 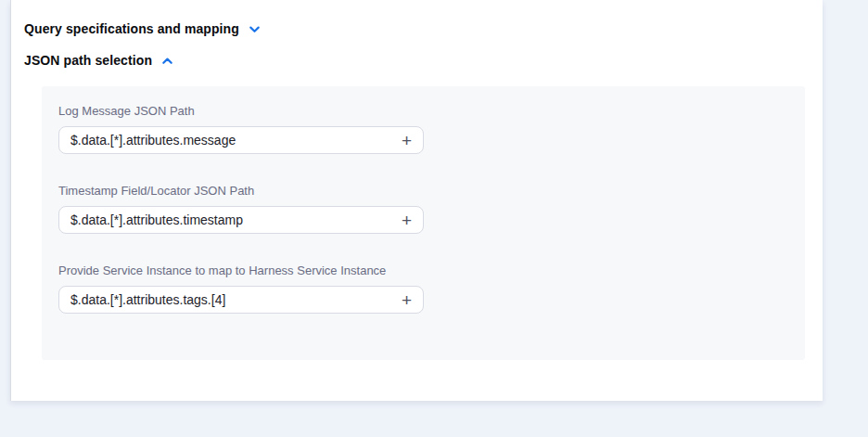 What do you see at coordinates (241, 129) in the screenshot?
I see `field-log-message-json-path: Log Message JSON Path +` at bounding box center [241, 129].